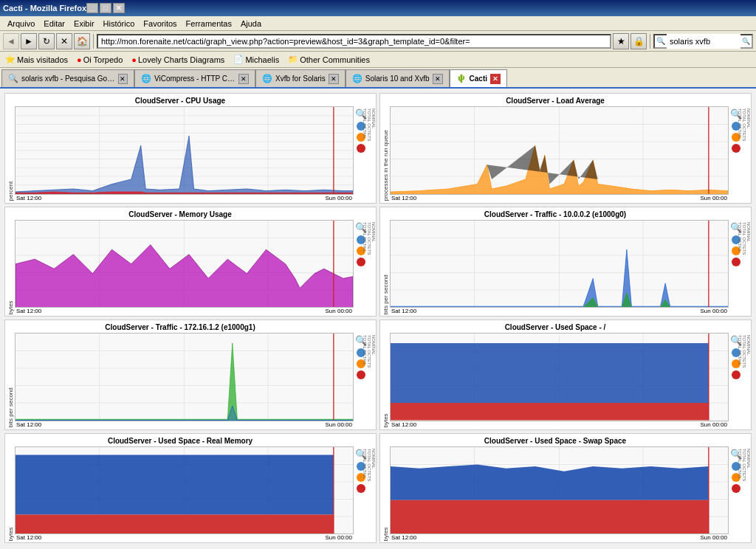  I want to click on graph2-xend: Sun 00:00, so click(714, 198).